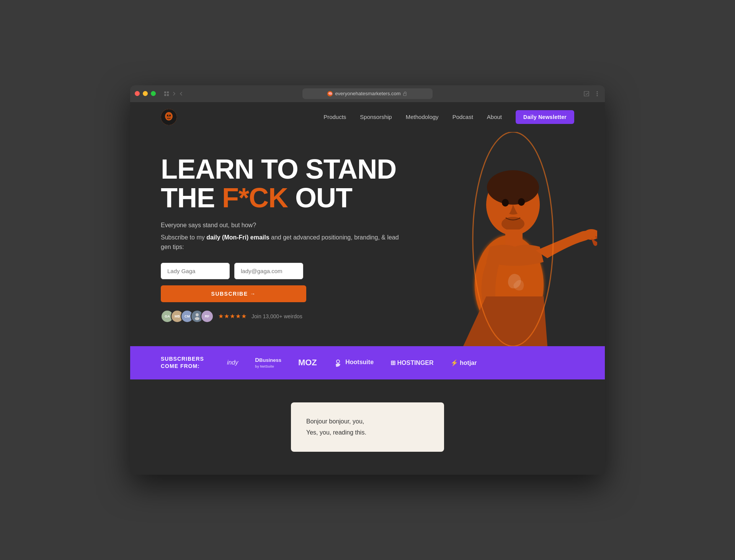 The image size is (735, 560). What do you see at coordinates (368, 117) in the screenshot?
I see `main-nav: Products Sponsorship Methodology Podcast…` at bounding box center [368, 117].